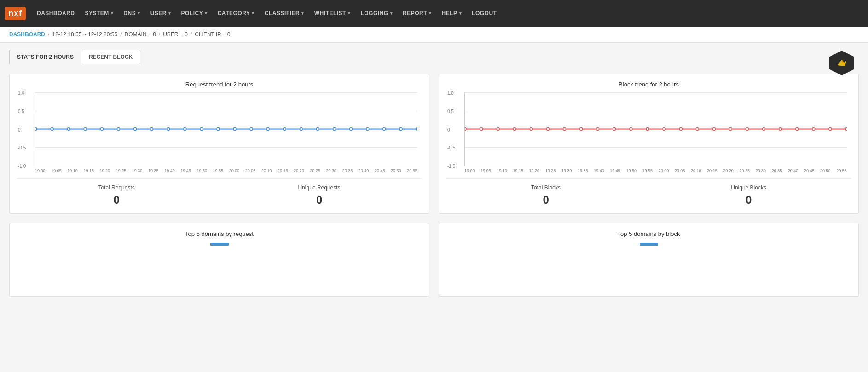 The width and height of the screenshot is (868, 372). I want to click on y-label: 0, so click(19, 130).